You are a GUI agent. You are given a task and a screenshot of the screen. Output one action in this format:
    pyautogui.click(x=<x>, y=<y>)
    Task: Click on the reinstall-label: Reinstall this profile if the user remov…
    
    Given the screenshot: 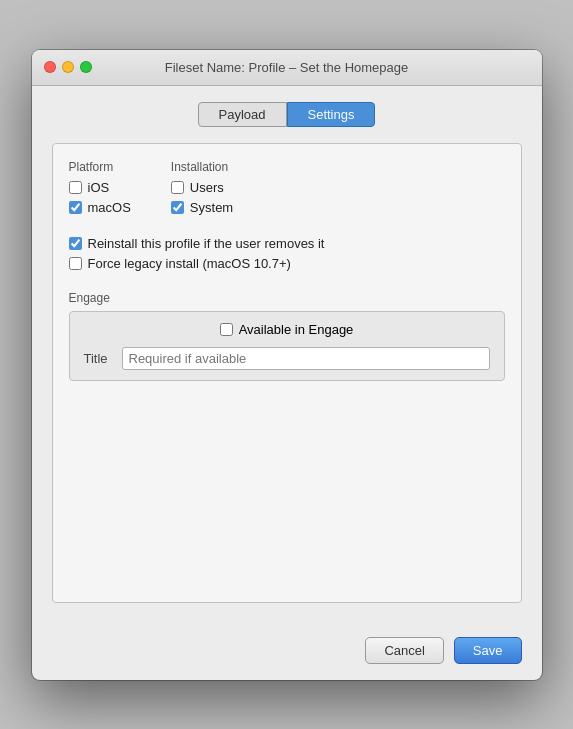 What is the action you would take?
    pyautogui.click(x=206, y=244)
    